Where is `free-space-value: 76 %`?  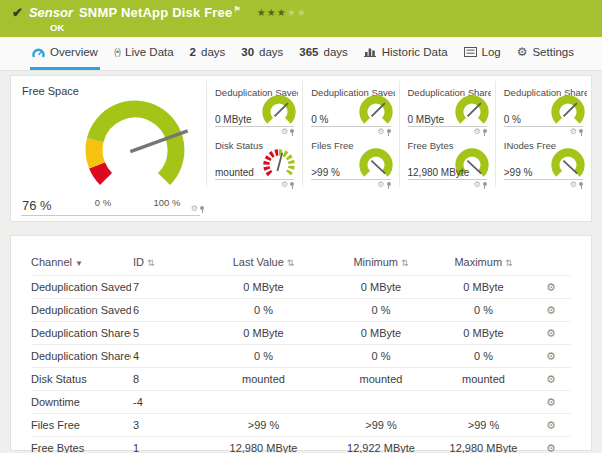
free-space-value: 76 % is located at coordinates (37, 206).